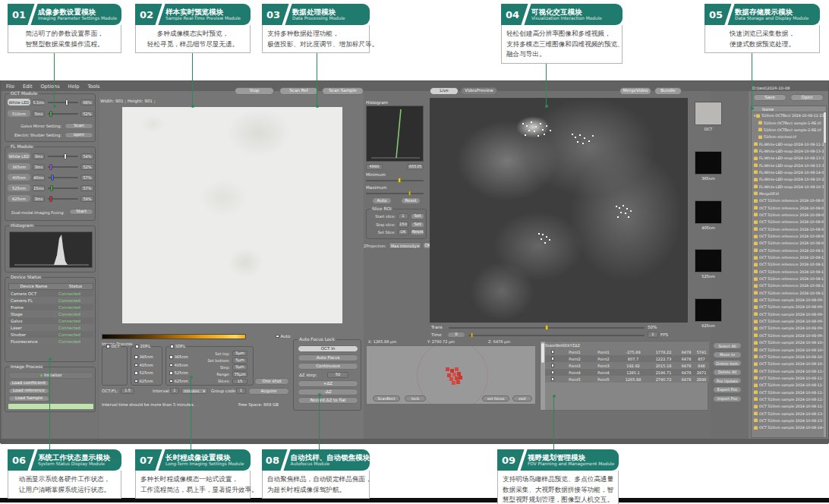 This screenshot has height=504, width=829. What do you see at coordinates (39, 102) in the screenshot?
I see `exposure-time-field: 5.1ms` at bounding box center [39, 102].